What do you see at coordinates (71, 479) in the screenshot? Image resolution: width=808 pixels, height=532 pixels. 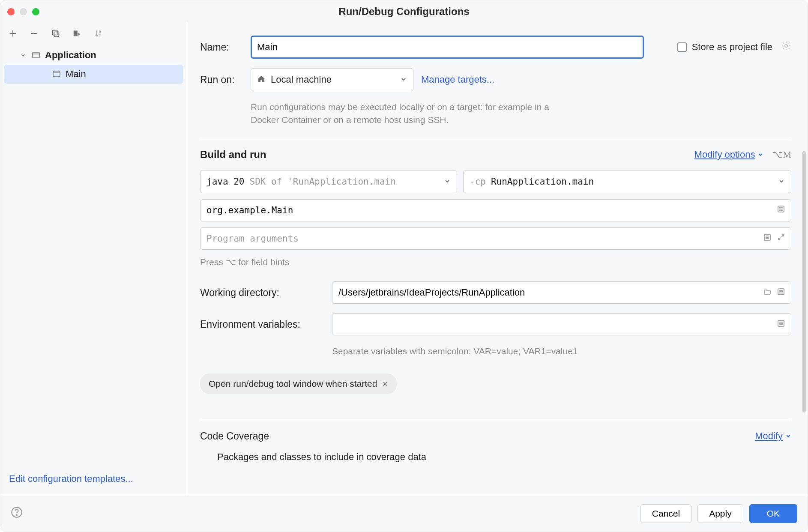 I see `edit-templates-link: Edit configuration templates...` at bounding box center [71, 479].